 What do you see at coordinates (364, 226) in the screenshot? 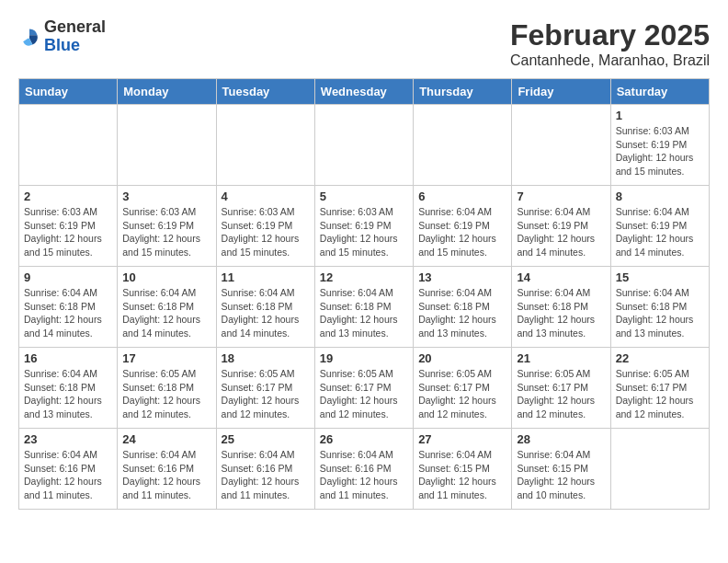
I see `day-cell: 5Sunrise: 6:03 AM Sunset: 6:19 PM Daylig…` at bounding box center [364, 226].